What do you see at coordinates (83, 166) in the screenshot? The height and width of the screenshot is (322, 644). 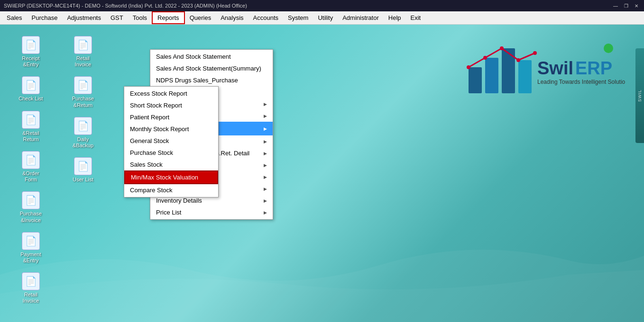 I see `user-list-icon: 📄` at bounding box center [83, 166].